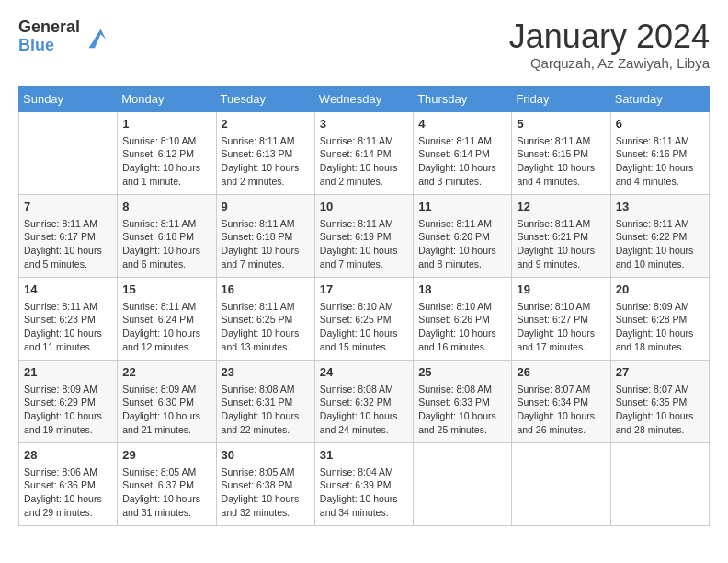 The image size is (728, 563). What do you see at coordinates (364, 373) in the screenshot?
I see `day-number: 24` at bounding box center [364, 373].